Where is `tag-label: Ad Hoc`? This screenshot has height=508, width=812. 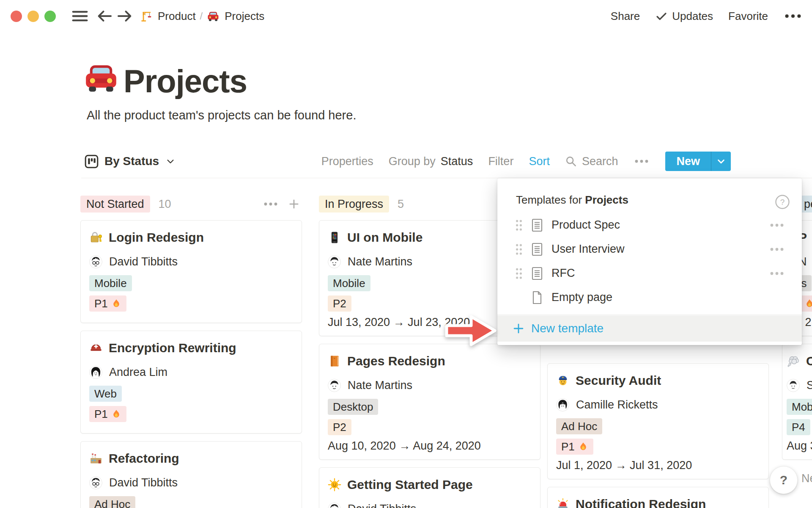
tag-label: Ad Hoc is located at coordinates (579, 426).